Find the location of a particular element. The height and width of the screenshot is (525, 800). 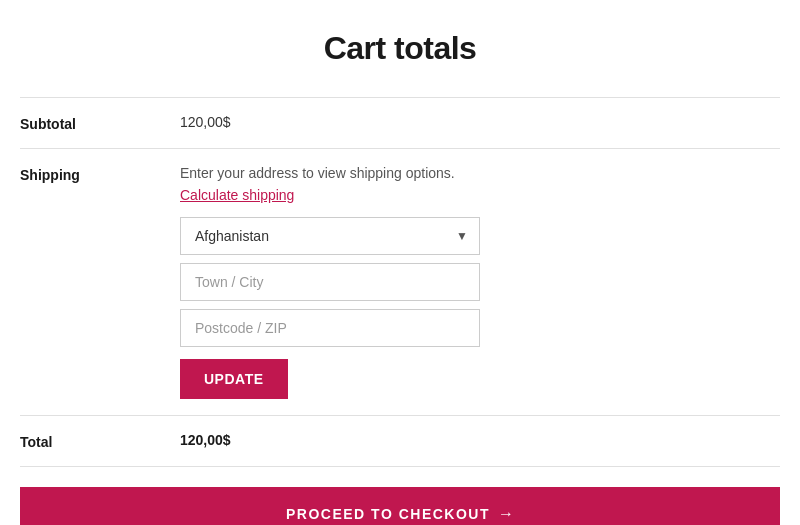

postcode-input is located at coordinates (330, 328).